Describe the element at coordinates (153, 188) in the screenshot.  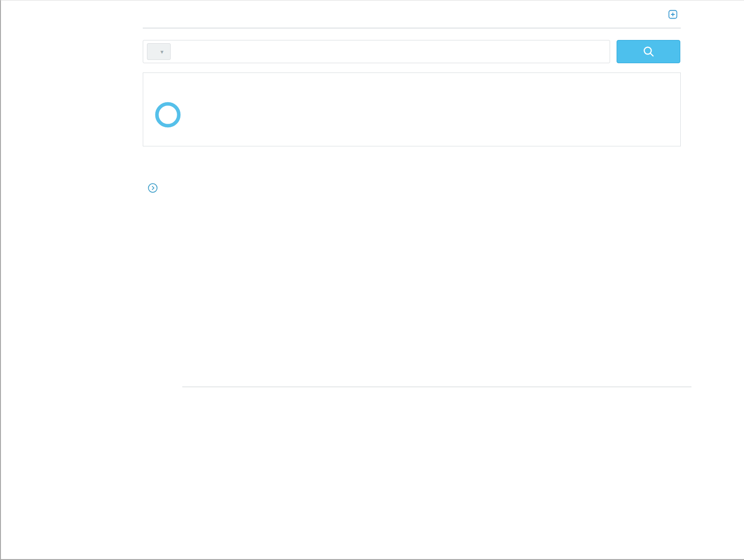
I see `circle-arrow-icon` at that location.